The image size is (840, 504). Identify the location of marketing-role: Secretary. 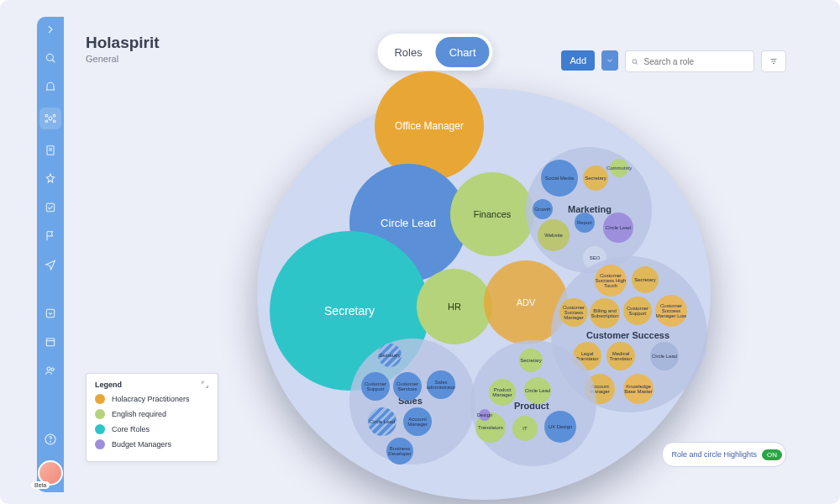
(596, 178).